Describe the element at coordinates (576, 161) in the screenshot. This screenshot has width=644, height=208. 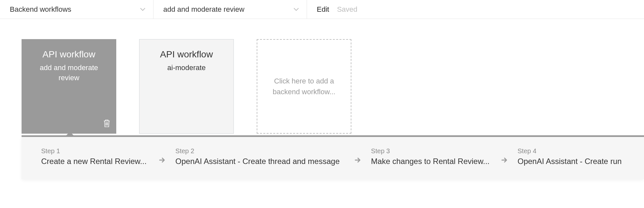
I see `step-description: OpenAI Assistant - Create run` at that location.